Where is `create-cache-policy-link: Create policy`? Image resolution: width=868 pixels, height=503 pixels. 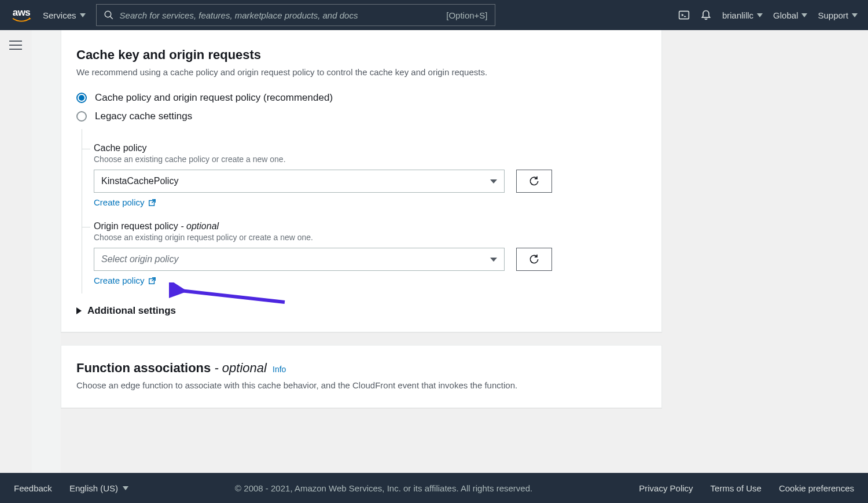 create-cache-policy-link: Create policy is located at coordinates (125, 203).